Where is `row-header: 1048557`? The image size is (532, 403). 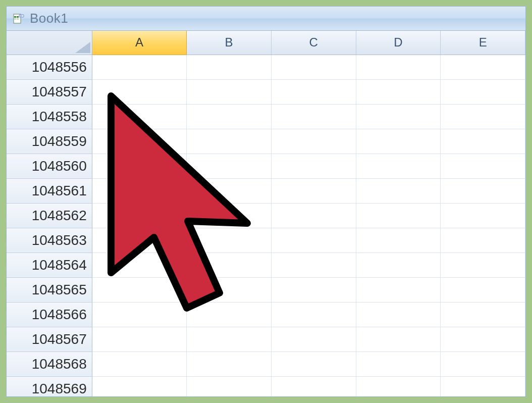 row-header: 1048557 is located at coordinates (49, 92).